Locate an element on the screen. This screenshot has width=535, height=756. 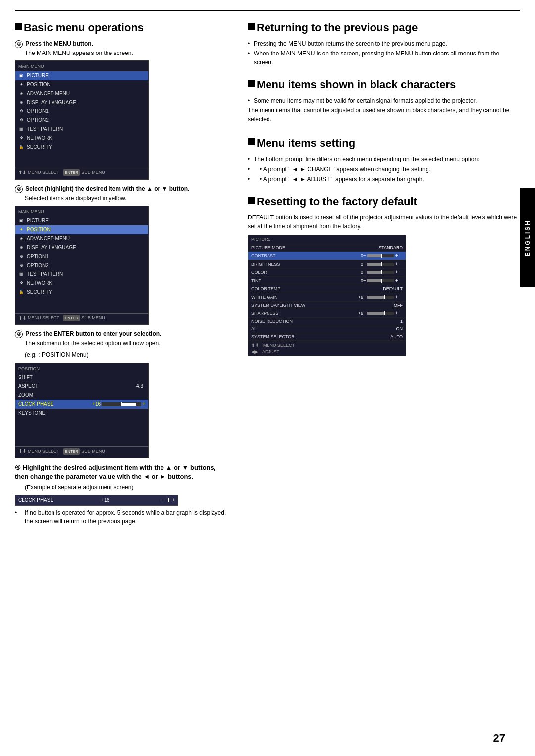
picture-row-mode: PICTURE MODE STANDARD is located at coordinates (327, 248).